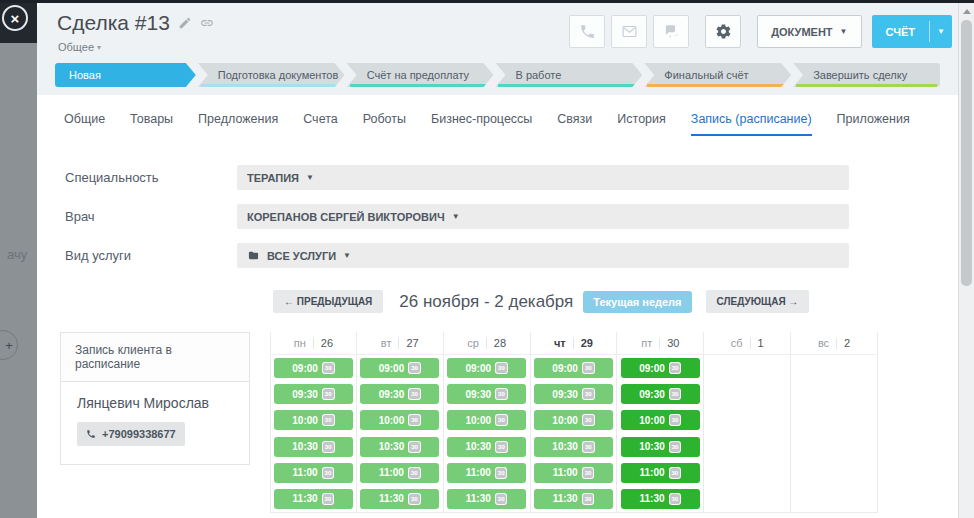 The image size is (974, 518). I want to click on scrollbar-thumb, so click(966, 153).